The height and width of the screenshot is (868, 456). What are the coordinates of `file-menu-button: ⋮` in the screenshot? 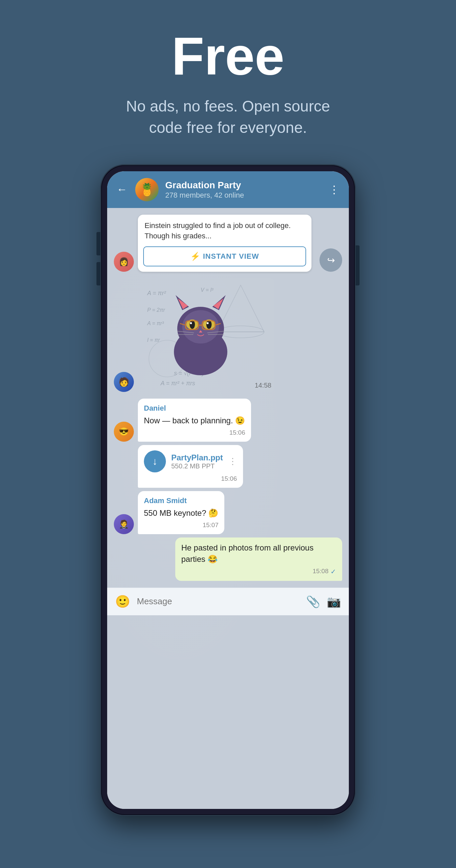 It's located at (233, 462).